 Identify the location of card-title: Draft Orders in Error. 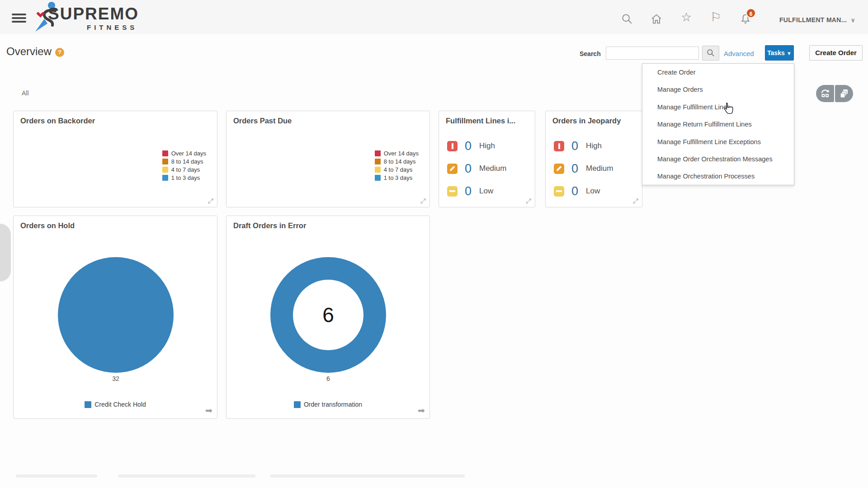
(269, 226).